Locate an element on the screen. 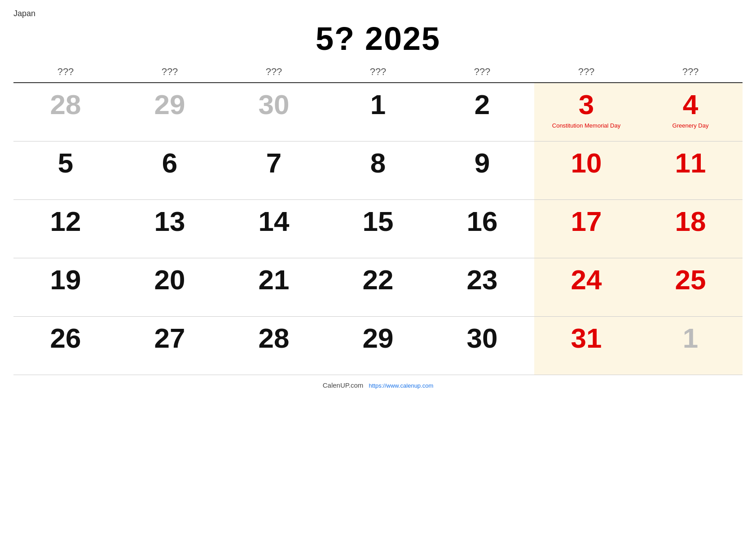 The width and height of the screenshot is (756, 535). calendar-day: 6 is located at coordinates (170, 170).